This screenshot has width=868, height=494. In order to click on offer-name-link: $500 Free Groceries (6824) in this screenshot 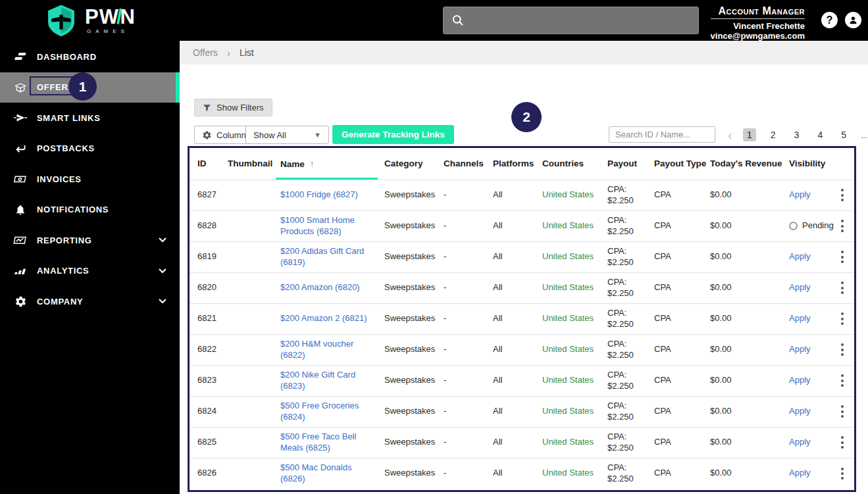, I will do `click(320, 411)`.